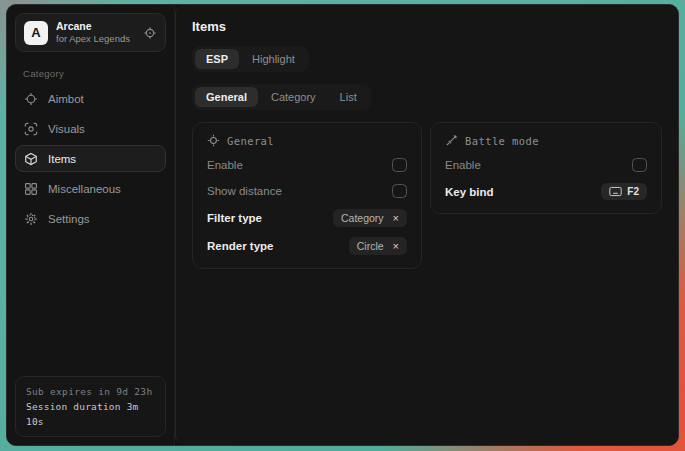  What do you see at coordinates (217, 59) in the screenshot?
I see `tab-esp: ESP` at bounding box center [217, 59].